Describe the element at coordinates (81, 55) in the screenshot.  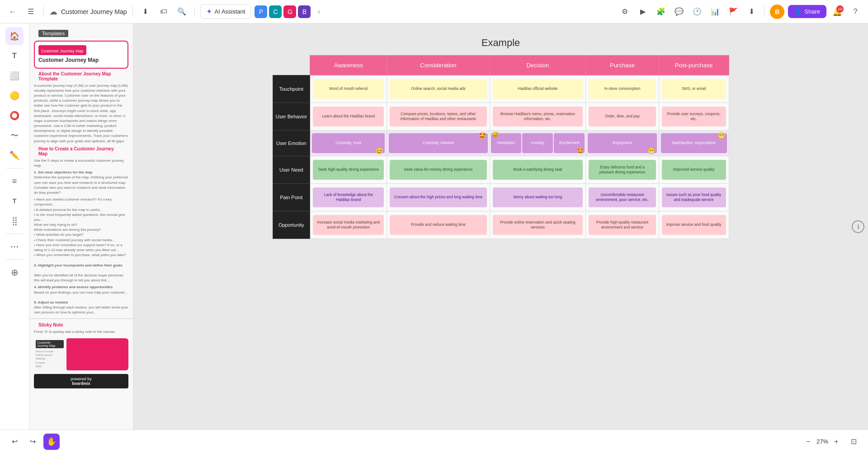
I see `panel-card: Customer Journey Map Customer Journey Ma…` at that location.